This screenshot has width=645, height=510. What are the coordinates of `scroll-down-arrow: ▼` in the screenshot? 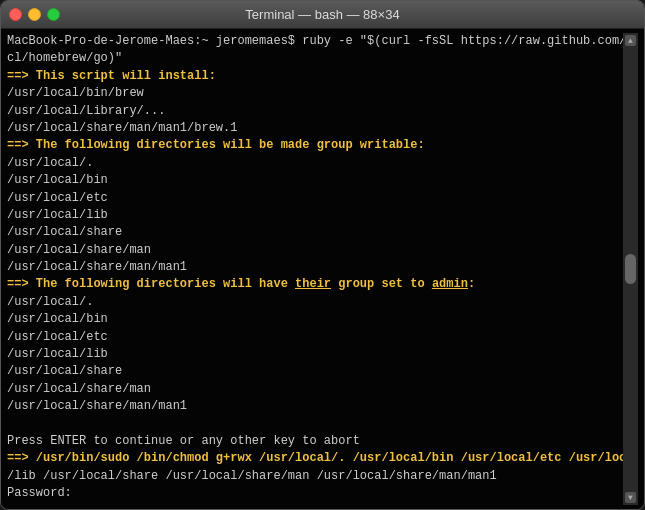 It's located at (630, 498).